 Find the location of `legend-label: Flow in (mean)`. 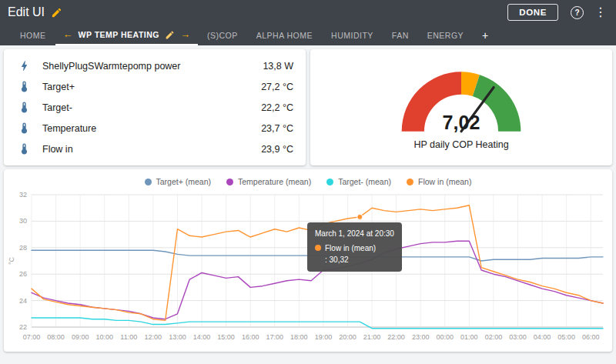

legend-label: Flow in (mean) is located at coordinates (445, 182).